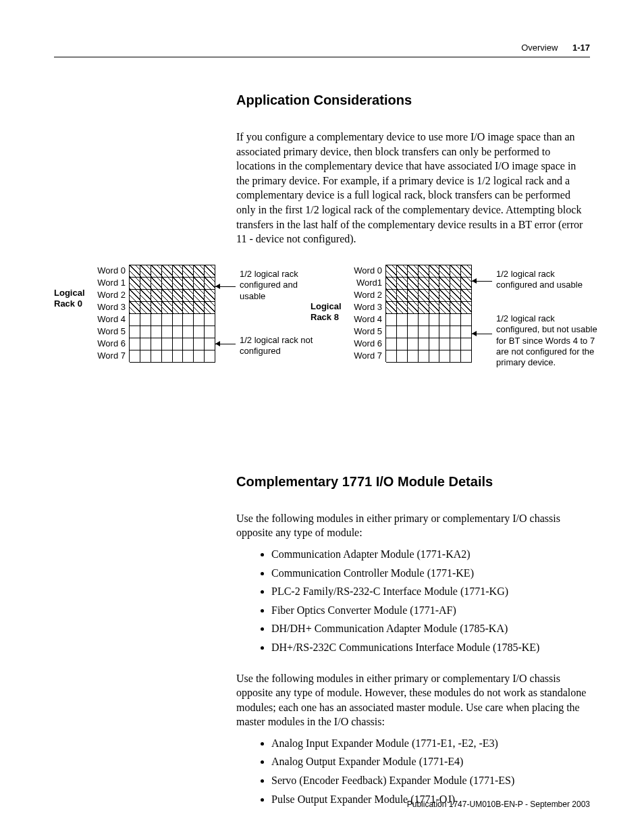  What do you see at coordinates (106, 283) in the screenshot?
I see `word-label: Word 1` at bounding box center [106, 283].